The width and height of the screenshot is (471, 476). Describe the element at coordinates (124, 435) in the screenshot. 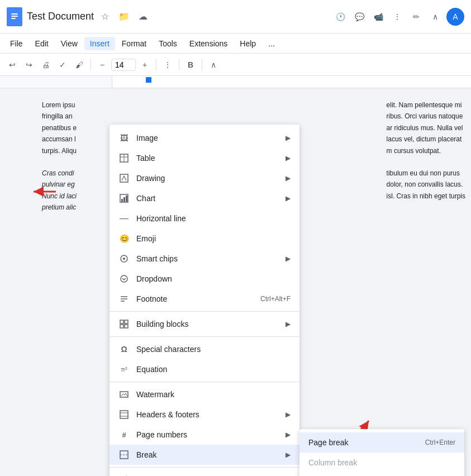

I see `page-numbers-icon: #` at that location.